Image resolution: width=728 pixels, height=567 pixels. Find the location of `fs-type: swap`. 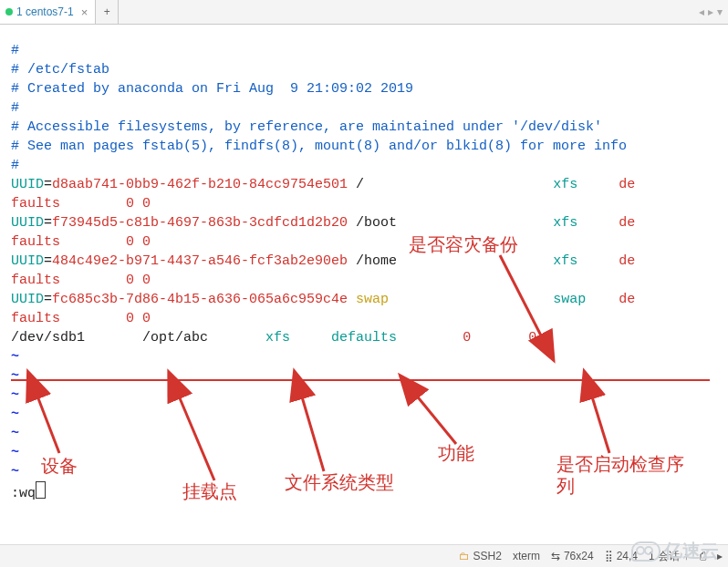

fs-type: swap is located at coordinates (569, 299).